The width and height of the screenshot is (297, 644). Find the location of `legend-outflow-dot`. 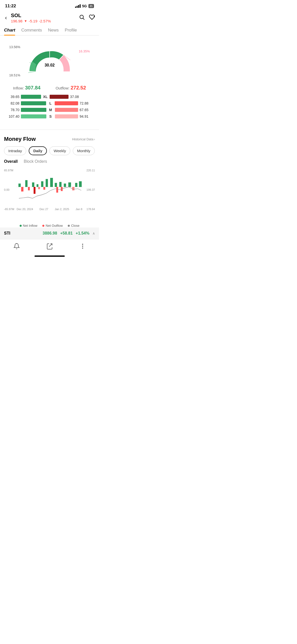

legend-outflow-dot is located at coordinates (43, 226).